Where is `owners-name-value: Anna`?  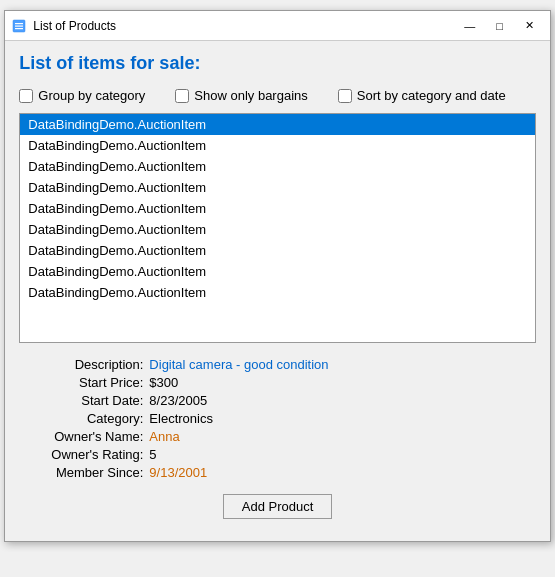 owners-name-value: Anna is located at coordinates (342, 436).